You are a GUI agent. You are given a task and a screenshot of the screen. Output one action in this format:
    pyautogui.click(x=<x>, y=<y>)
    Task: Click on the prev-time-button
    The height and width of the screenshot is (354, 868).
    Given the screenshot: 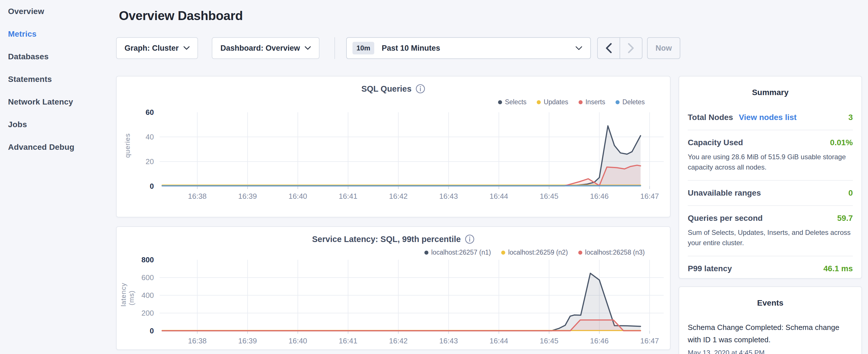 What is the action you would take?
    pyautogui.click(x=609, y=48)
    